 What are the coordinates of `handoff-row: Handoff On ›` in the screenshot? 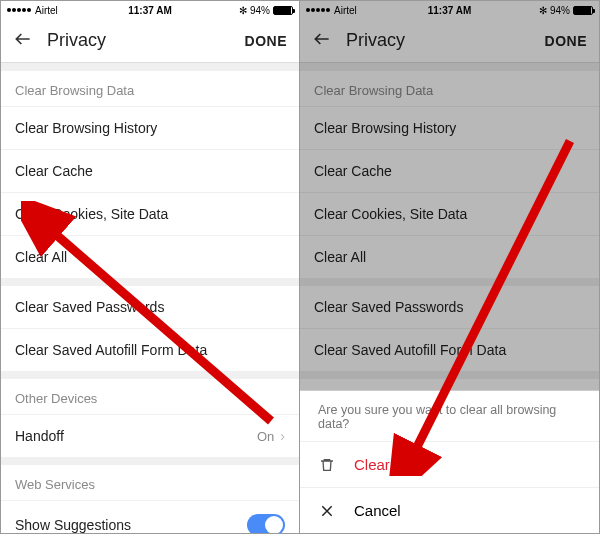 It's located at (150, 436).